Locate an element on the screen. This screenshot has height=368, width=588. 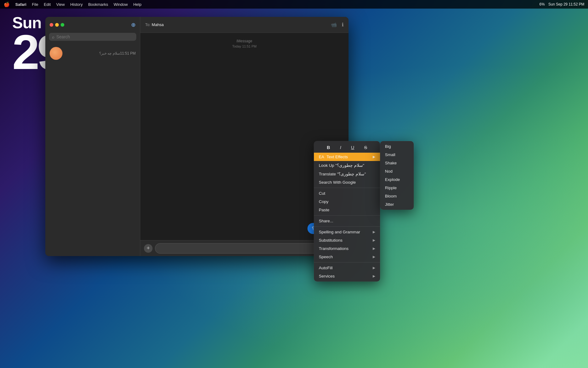
submenu-item-big: Big is located at coordinates (397, 147).